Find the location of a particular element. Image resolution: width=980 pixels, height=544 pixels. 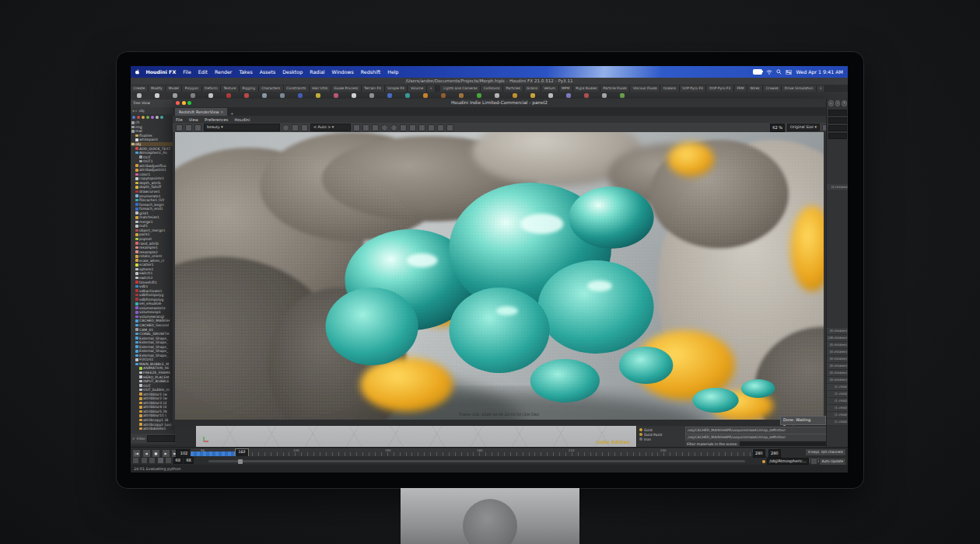

grid-icon is located at coordinates (366, 127).